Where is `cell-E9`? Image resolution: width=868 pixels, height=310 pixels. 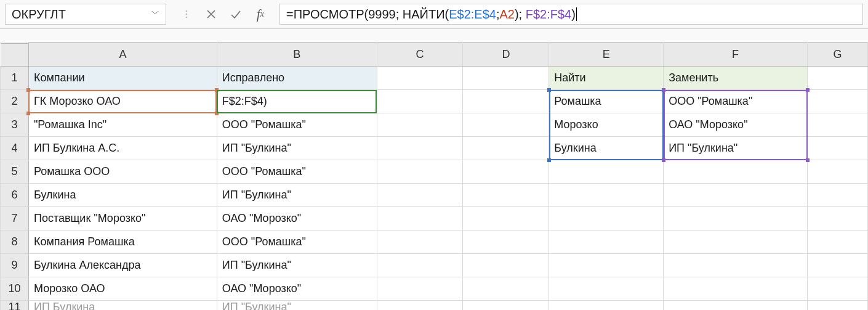 cell-E9 is located at coordinates (606, 266).